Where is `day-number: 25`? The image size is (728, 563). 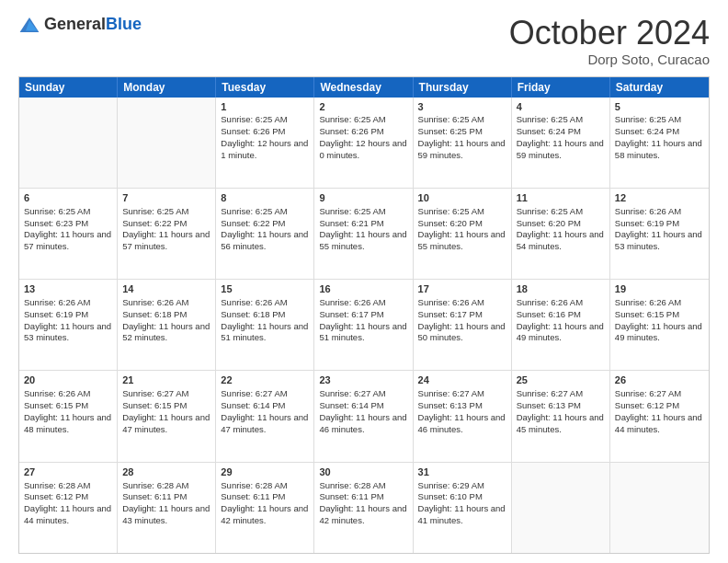 day-number: 25 is located at coordinates (561, 381).